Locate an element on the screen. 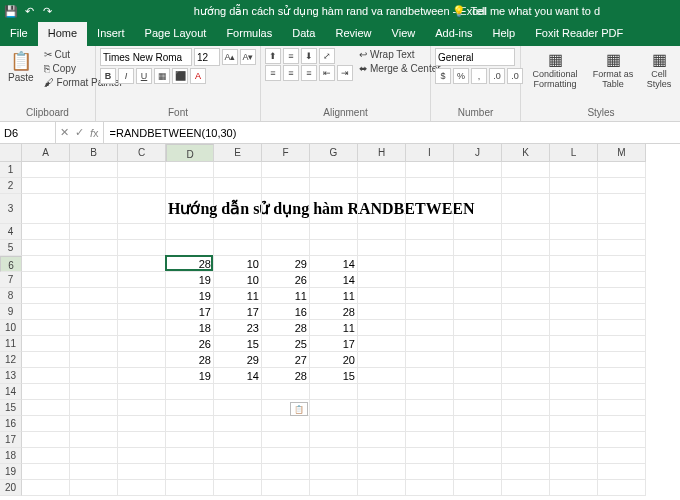  cell-A18 is located at coordinates (46, 456).